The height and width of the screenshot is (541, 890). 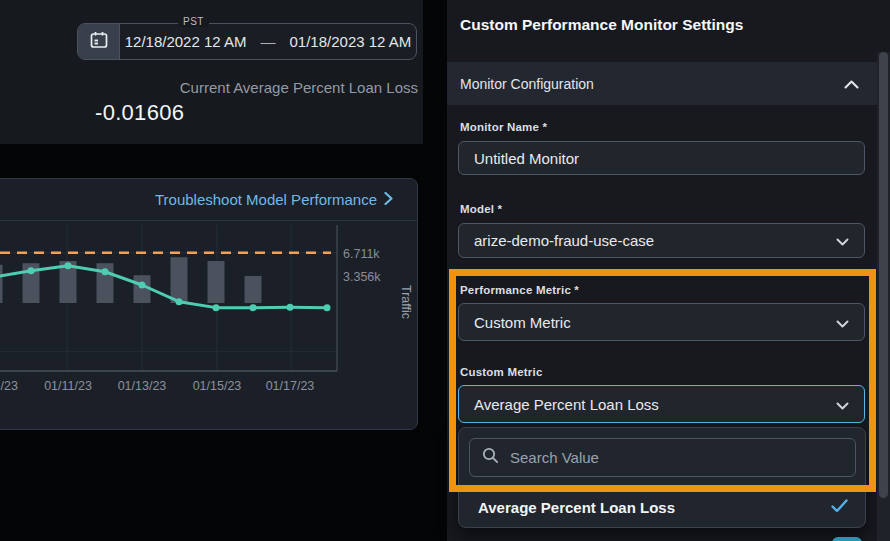 I want to click on chevron-right-icon, so click(x=388, y=200).